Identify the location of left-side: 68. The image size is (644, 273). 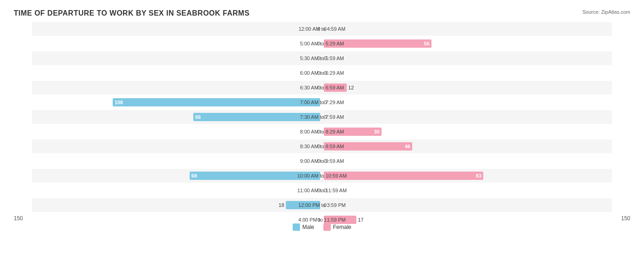
(177, 176).